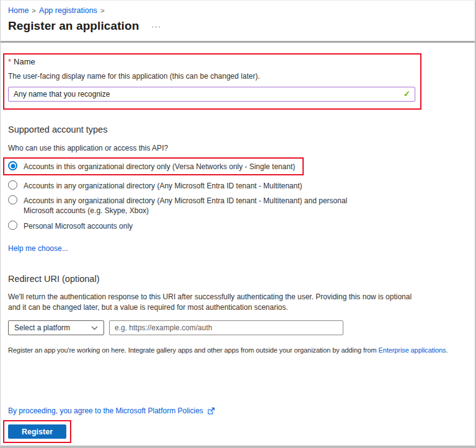  What do you see at coordinates (73, 26) in the screenshot?
I see `page-title: Register an application` at bounding box center [73, 26].